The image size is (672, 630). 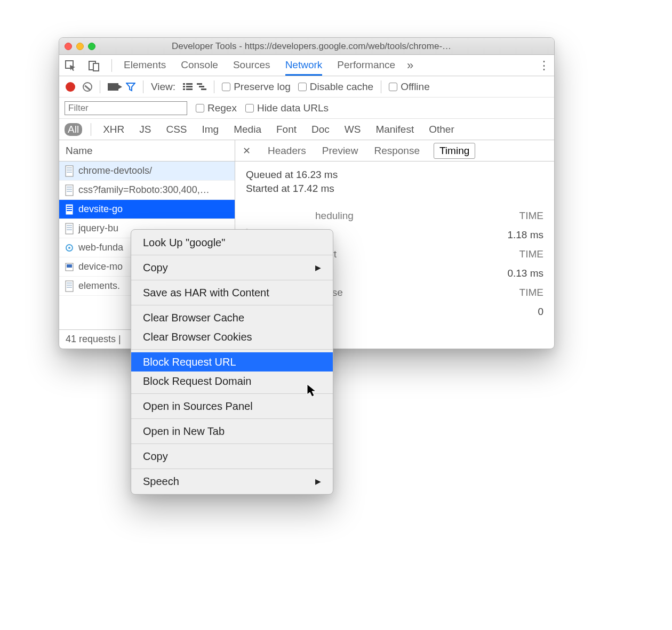 What do you see at coordinates (287, 108) in the screenshot?
I see `hide-data-urls-checkbox: Hide data URLs` at bounding box center [287, 108].